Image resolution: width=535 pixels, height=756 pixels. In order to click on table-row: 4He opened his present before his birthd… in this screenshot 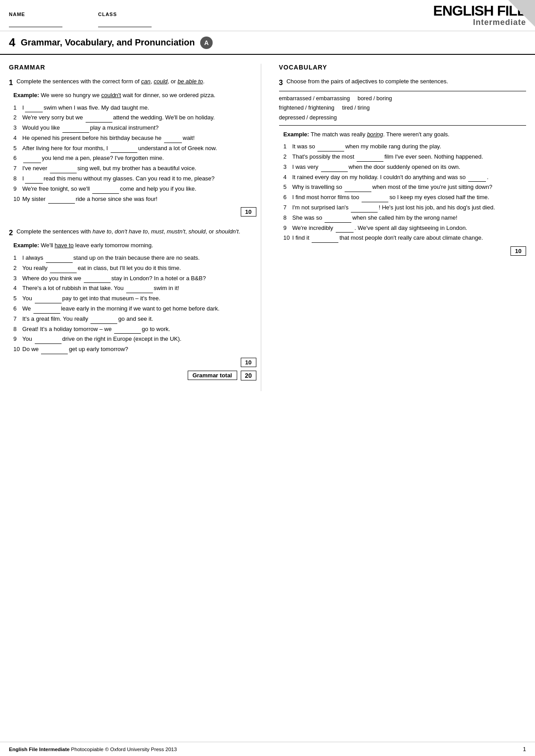, I will do `click(135, 138)`.